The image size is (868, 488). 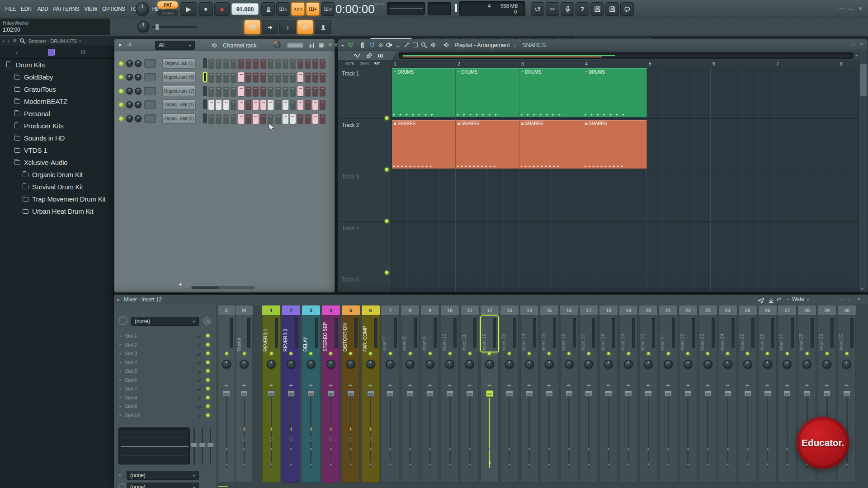 I want to click on slot-clock-icon: ◷, so click(x=207, y=321).